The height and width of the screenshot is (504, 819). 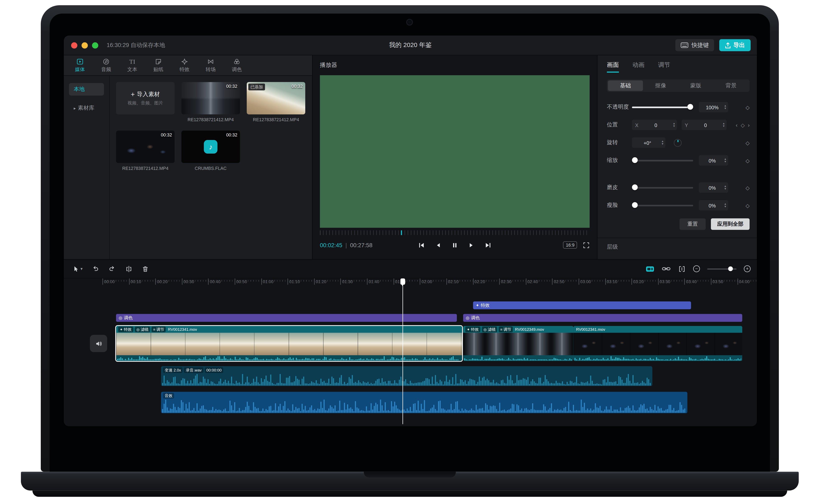 What do you see at coordinates (603, 318) in the screenshot?
I see `color-clip-2: ◎ 调色` at bounding box center [603, 318].